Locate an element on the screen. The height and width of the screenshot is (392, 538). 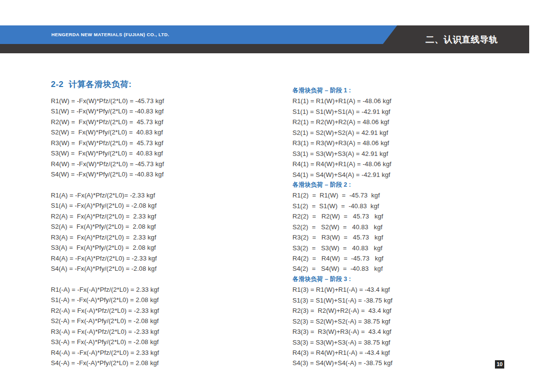
formula-line: R2(1) = R2(W)+R2(A) = 48.06 kgf is located at coordinates (342, 122).